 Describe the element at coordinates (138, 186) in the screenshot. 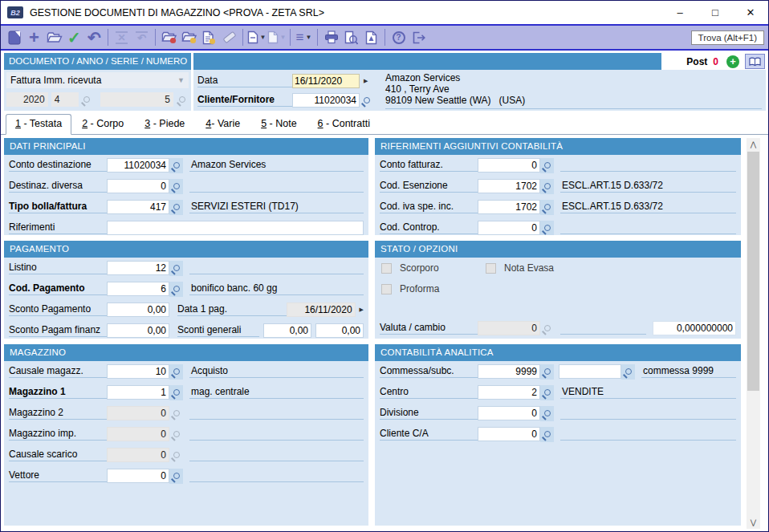

I see `destinazione-diversa-input: 0` at that location.